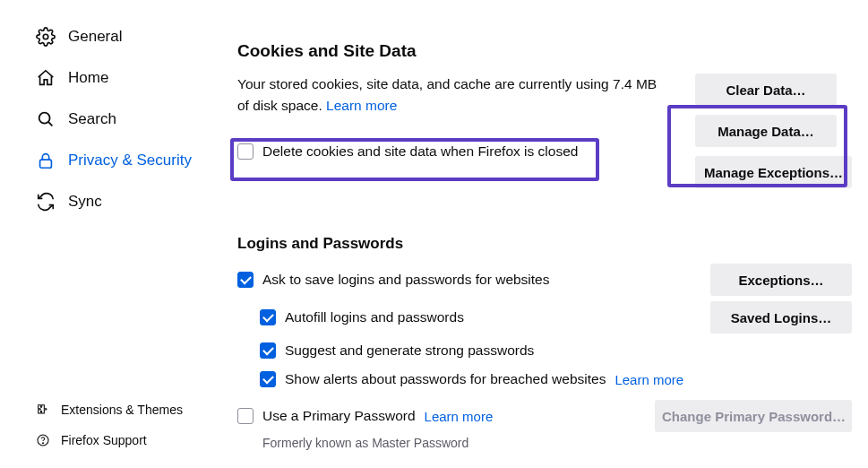  What do you see at coordinates (109, 202) in the screenshot?
I see `sidebar-item-sync: Sync` at bounding box center [109, 202].